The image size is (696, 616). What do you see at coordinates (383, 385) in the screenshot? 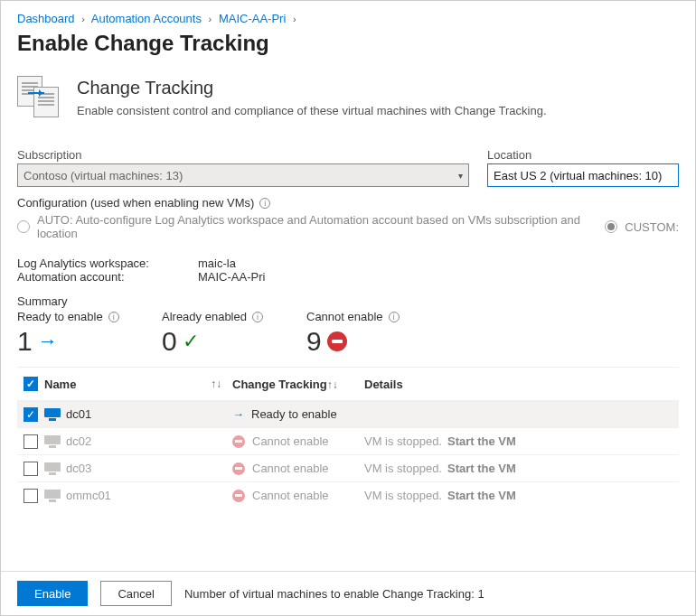
I see `column-details: Details` at bounding box center [383, 385].